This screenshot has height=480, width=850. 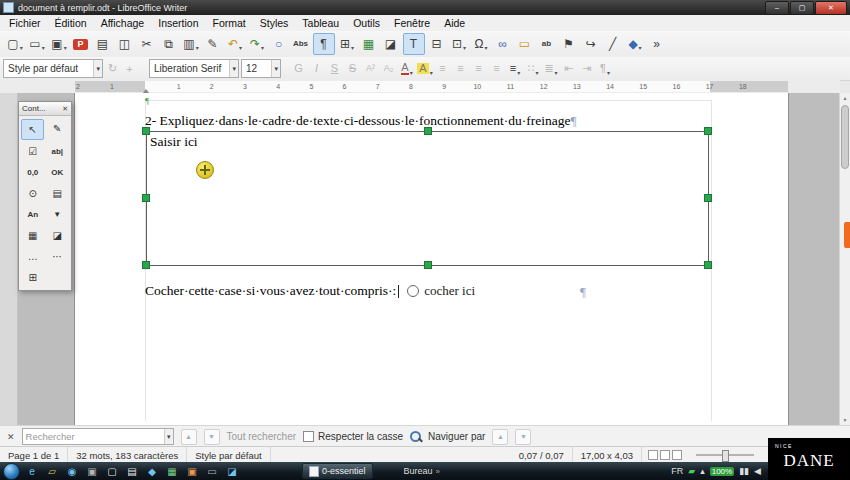 What do you see at coordinates (213, 44) in the screenshot?
I see `clone-formatting-icon: ✎` at bounding box center [213, 44].